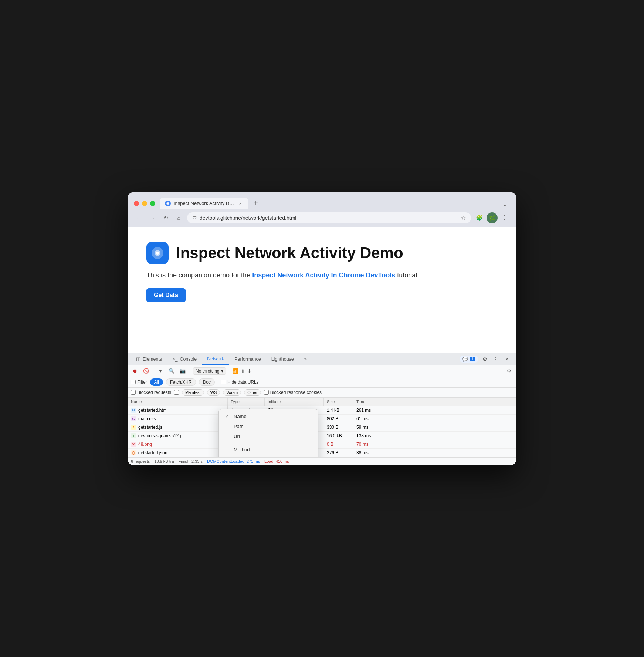 The height and width of the screenshot is (657, 644). Describe the element at coordinates (305, 359) in the screenshot. I see `tab-more: »` at that location.